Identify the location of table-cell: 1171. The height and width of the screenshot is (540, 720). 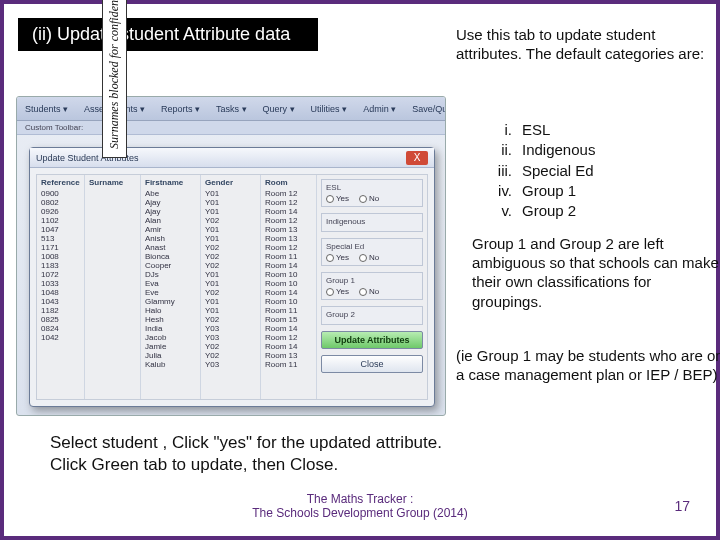
(60, 248).